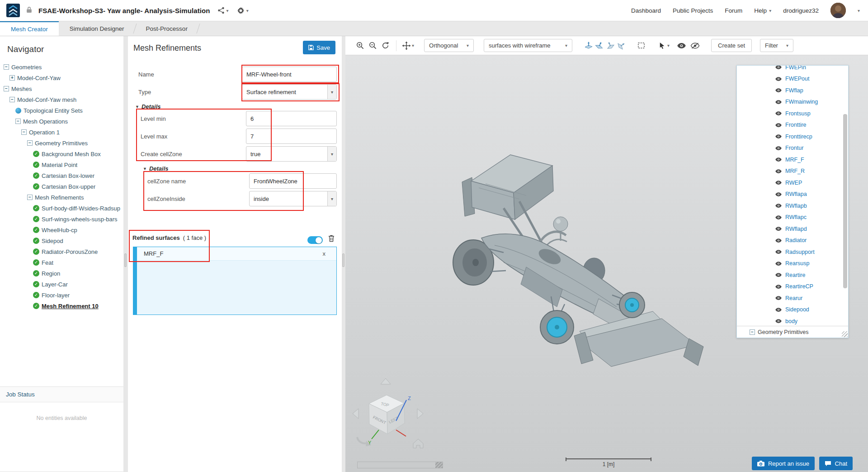 The width and height of the screenshot is (868, 472). What do you see at coordinates (793, 102) in the screenshot?
I see `face-item-fwmainwing: FWmainwing` at bounding box center [793, 102].